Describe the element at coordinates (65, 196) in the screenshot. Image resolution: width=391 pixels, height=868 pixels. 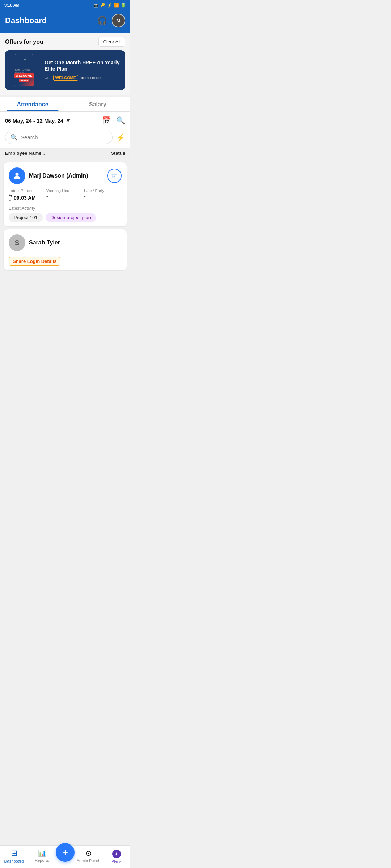
I see `working-hours-value: -` at that location.